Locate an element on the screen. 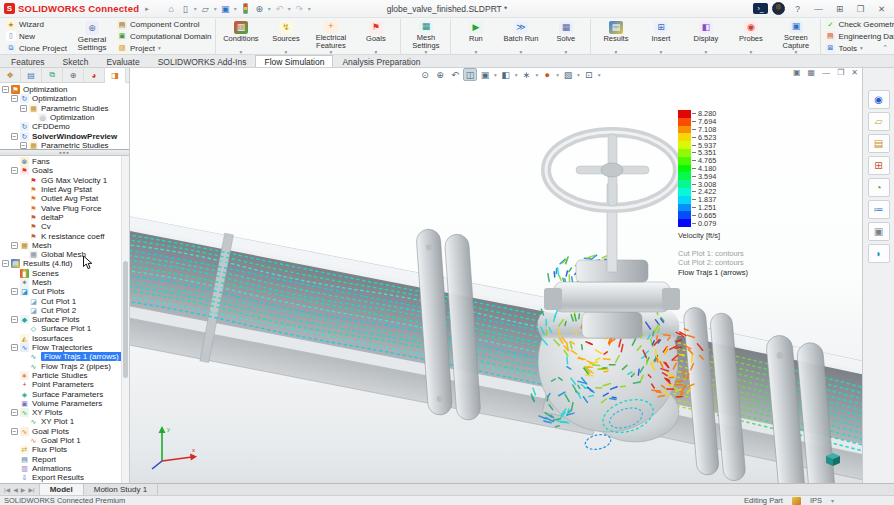 The width and height of the screenshot is (894, 505). analysis-tree-item-surface-plot-1: +◇Surface Plot 1 is located at coordinates (60, 328).